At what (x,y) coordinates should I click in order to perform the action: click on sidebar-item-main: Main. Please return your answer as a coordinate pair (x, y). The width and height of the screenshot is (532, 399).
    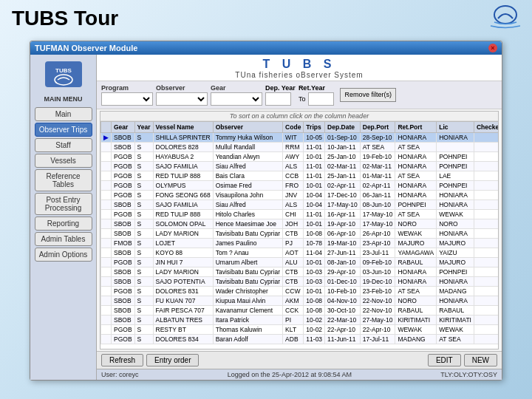
    Looking at the image, I should click on (64, 114).